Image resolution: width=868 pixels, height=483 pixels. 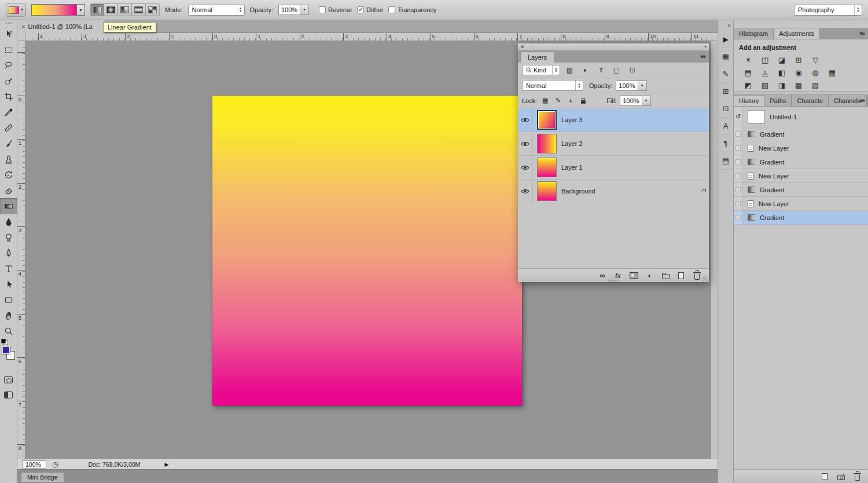 I want to click on invert-adjustment-icon: ◩, so click(x=748, y=85).